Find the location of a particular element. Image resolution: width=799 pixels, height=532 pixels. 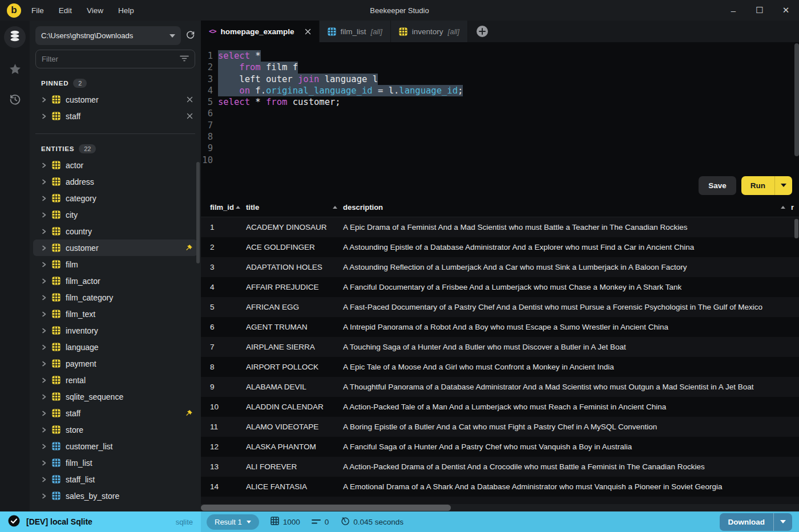

menu-help: Help is located at coordinates (126, 10).